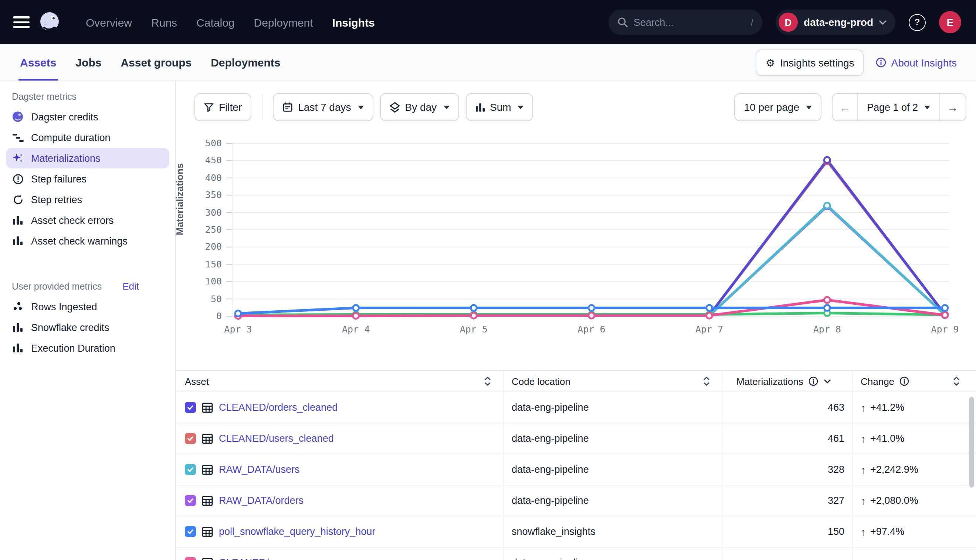 This screenshot has width=976, height=560. Describe the element at coordinates (150, 62) in the screenshot. I see `subnav-tabs: Assets Jobs Asset groups Deployments` at that location.